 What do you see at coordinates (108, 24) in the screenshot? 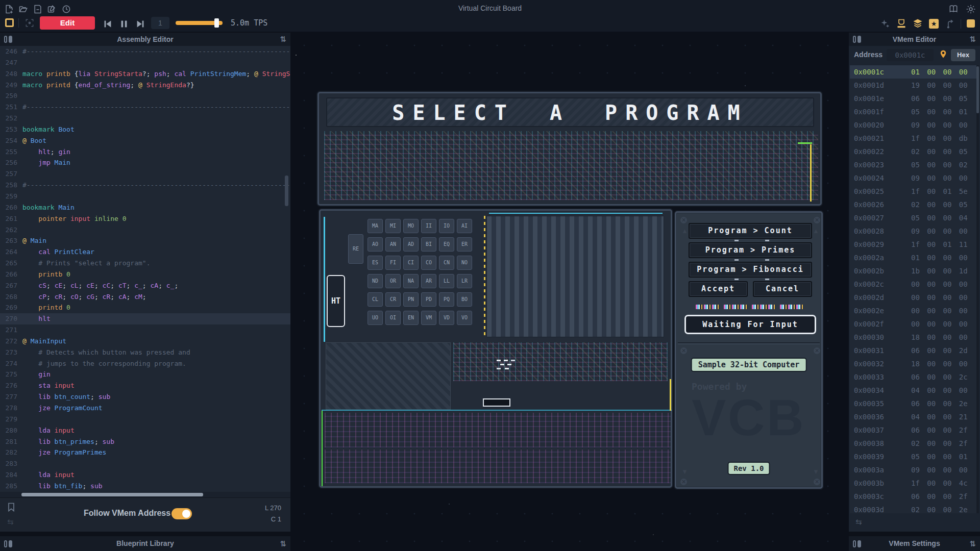
I see `step-back-icon` at bounding box center [108, 24].